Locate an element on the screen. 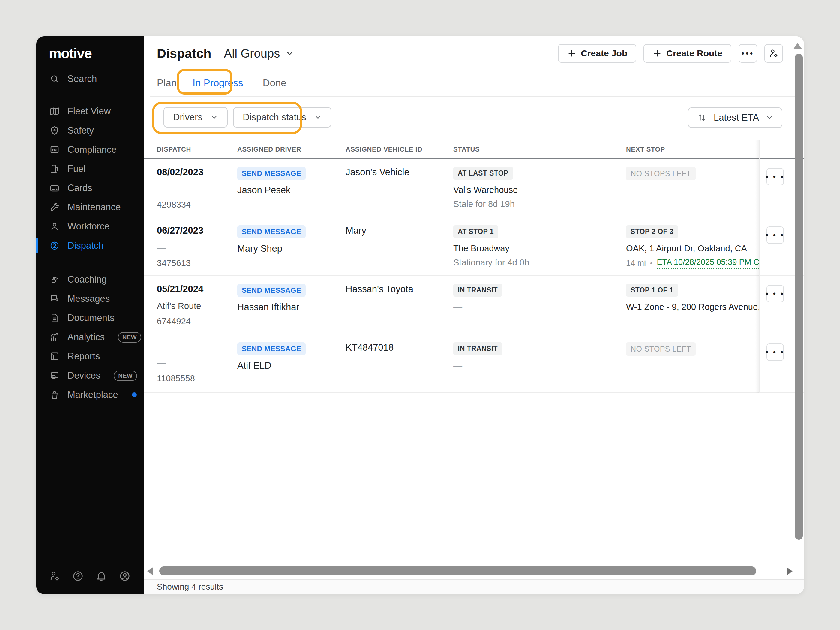 The image size is (840, 630). vehicle-id: Mary is located at coordinates (399, 231).